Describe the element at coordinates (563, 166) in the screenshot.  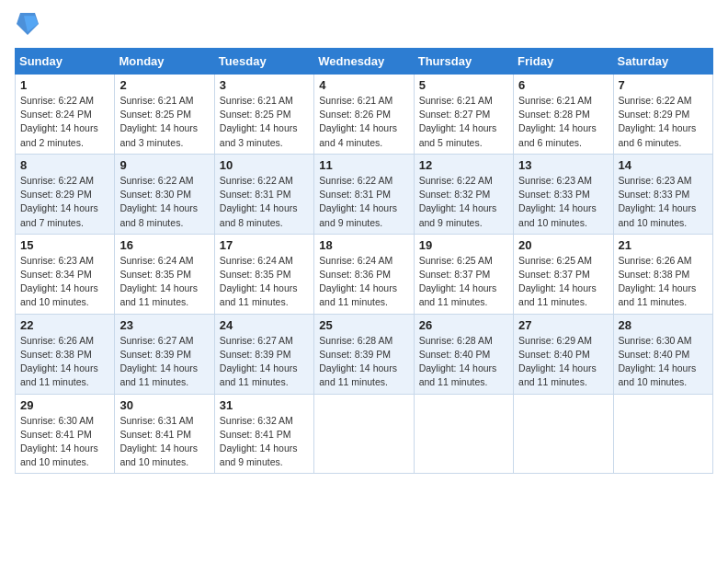
I see `day-number: 13` at that location.